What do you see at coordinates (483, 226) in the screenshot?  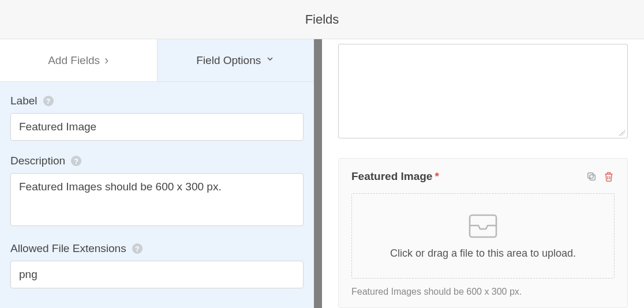 I see `inbox-icon` at bounding box center [483, 226].